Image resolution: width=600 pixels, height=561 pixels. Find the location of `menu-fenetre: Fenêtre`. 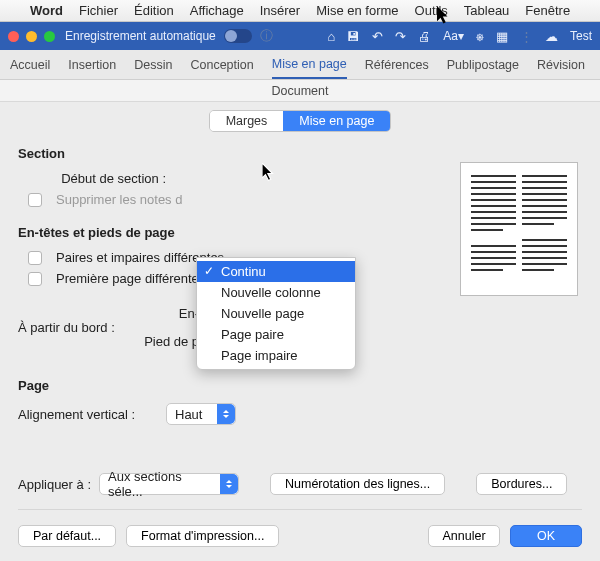

menu-fenetre: Fenêtre is located at coordinates (548, 10).